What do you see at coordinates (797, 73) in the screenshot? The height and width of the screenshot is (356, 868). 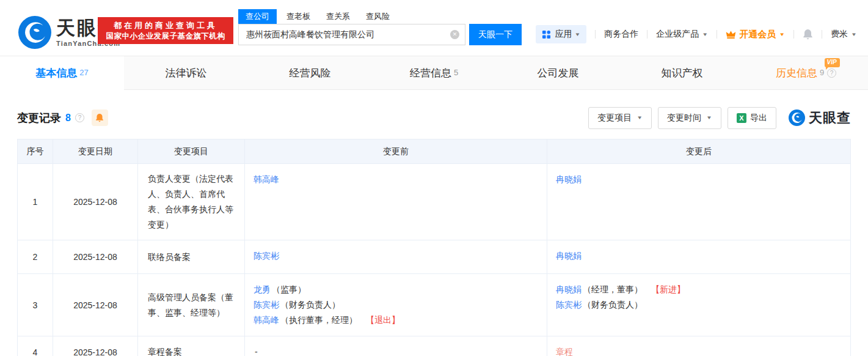 I see `tab-label: 历史信息` at bounding box center [797, 73].